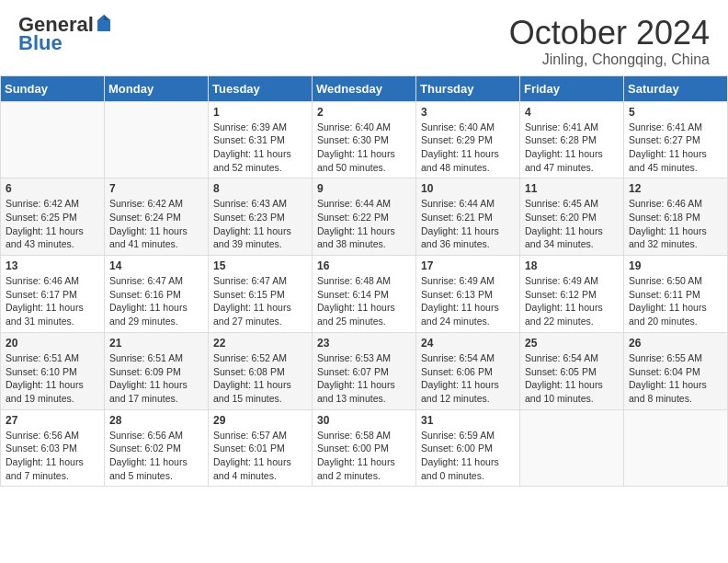 Image resolution: width=728 pixels, height=563 pixels. What do you see at coordinates (261, 371) in the screenshot?
I see `calendar-day: 22Sunrise: 6:52 AMSunset: 6:08 PMDayligh…` at bounding box center [261, 371].